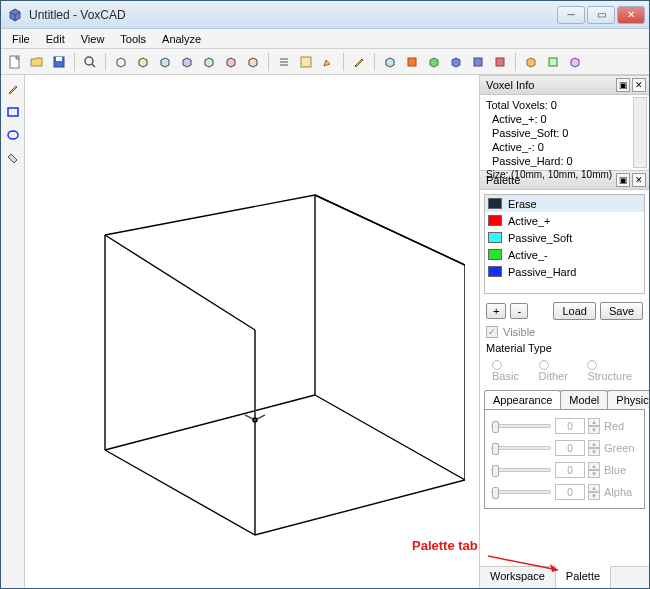  I want to click on save-palette-button: Save, so click(622, 311).